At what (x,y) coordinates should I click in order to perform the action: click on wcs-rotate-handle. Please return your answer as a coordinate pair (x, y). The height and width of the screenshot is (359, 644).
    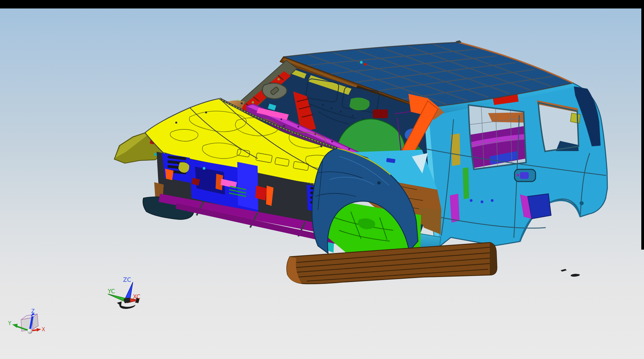
    Looking at the image, I should click on (127, 307).